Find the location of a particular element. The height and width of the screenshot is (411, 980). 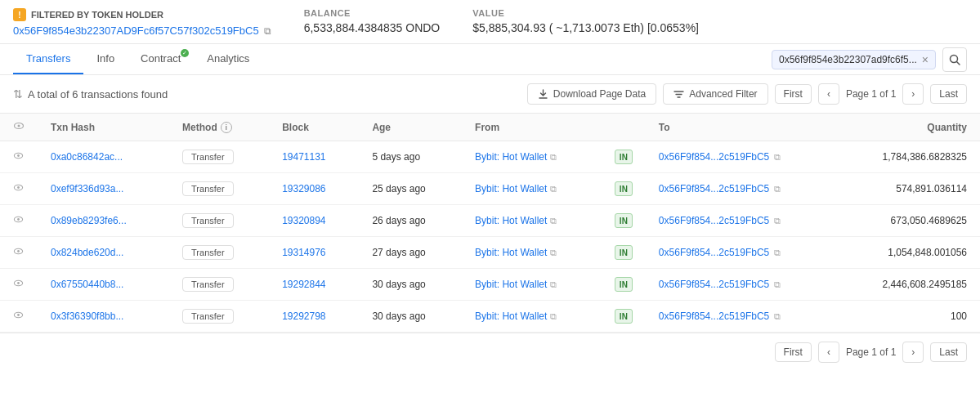

block-link: 19329086 is located at coordinates (304, 189).